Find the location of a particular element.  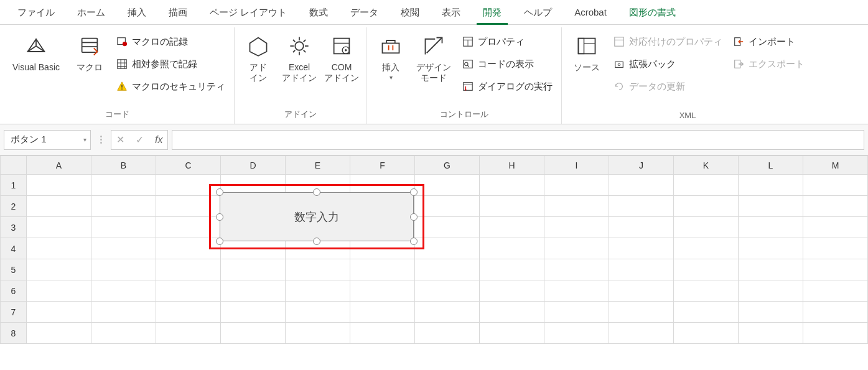

macro-security-button: マクロのセキュリティ is located at coordinates (170, 86).